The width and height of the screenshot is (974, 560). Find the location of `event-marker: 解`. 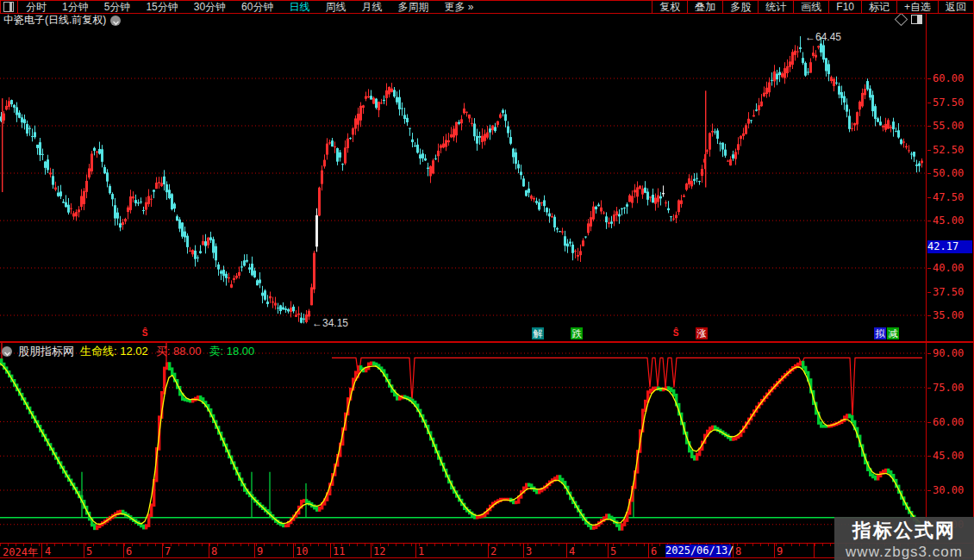

event-marker: 解 is located at coordinates (538, 333).